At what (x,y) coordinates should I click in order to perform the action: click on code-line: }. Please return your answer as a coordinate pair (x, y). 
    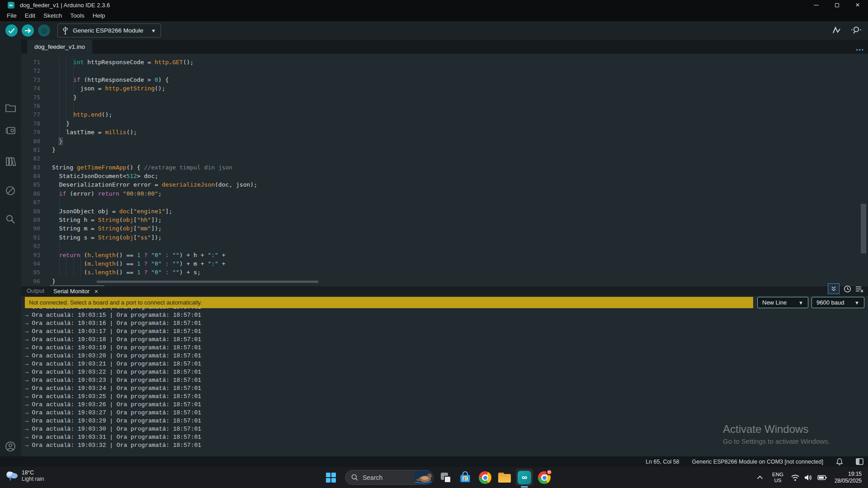
    Looking at the image, I should click on (456, 98).